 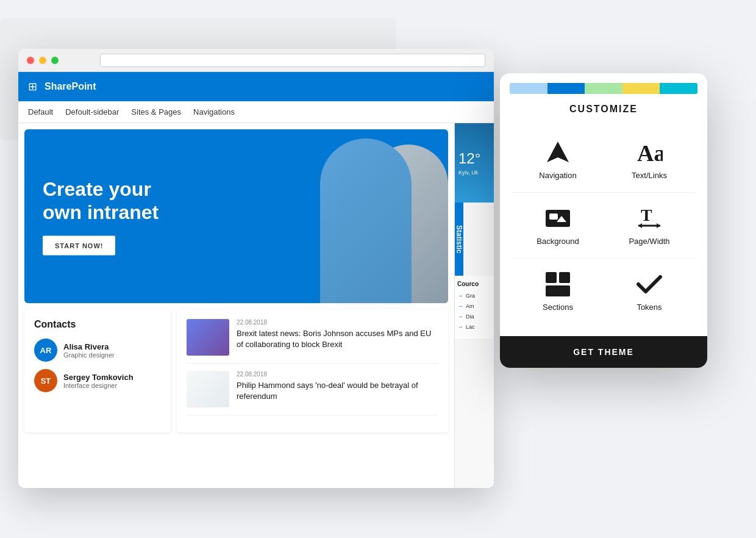 I want to click on text-links-icon: Aa, so click(x=649, y=152).